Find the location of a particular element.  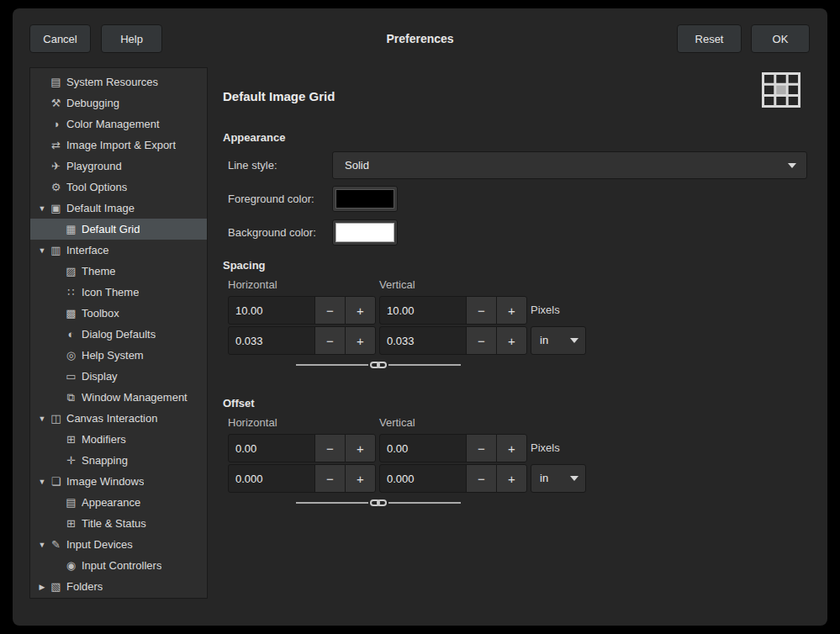

sidebar-item-dialog-defaults: ◐Dialog Defaults is located at coordinates (119, 335).